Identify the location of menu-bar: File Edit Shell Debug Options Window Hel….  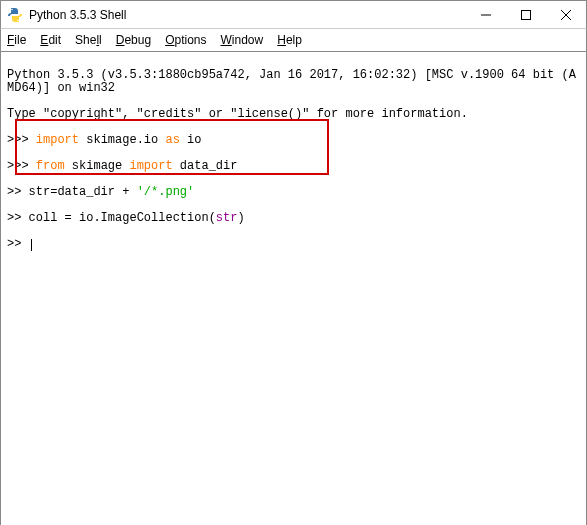
(294, 40).